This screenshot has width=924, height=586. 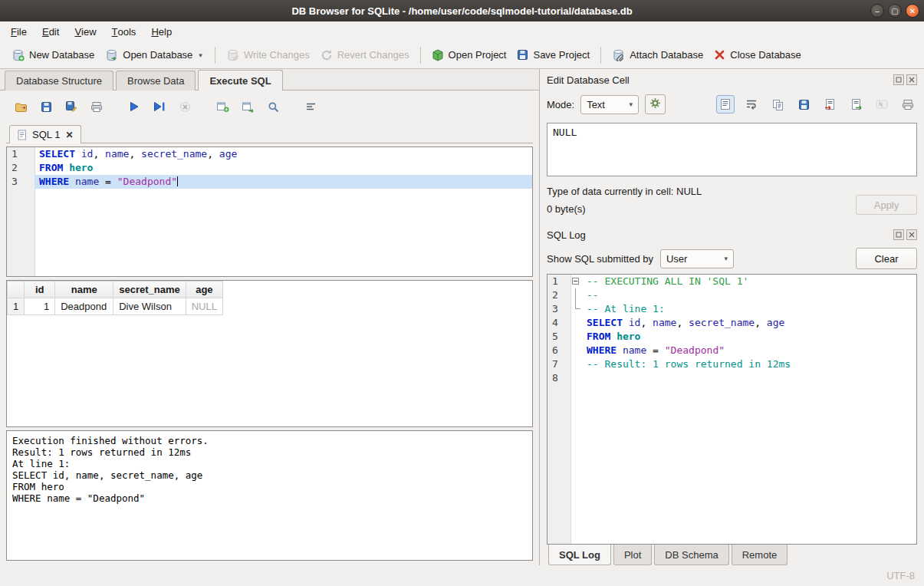 What do you see at coordinates (150, 290) in the screenshot?
I see `column-header-secret-name: secret_name` at bounding box center [150, 290].